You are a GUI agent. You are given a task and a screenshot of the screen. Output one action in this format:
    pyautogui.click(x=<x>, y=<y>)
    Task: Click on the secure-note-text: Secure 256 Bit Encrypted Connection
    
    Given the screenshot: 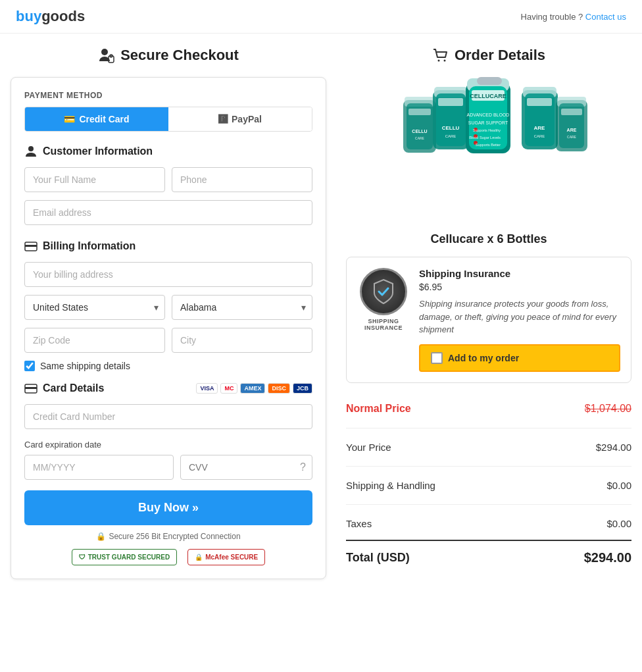 What is the action you would take?
    pyautogui.click(x=174, y=536)
    